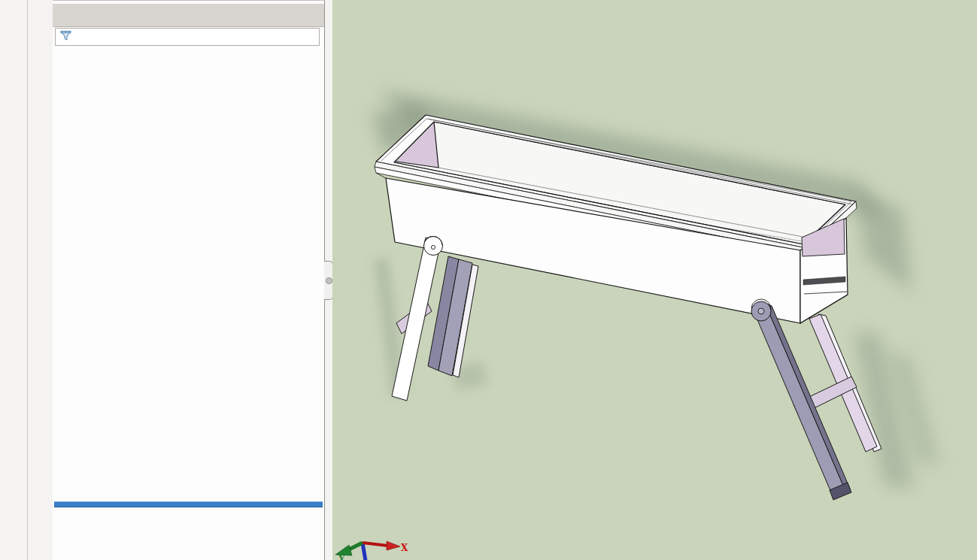  Describe the element at coordinates (433, 247) in the screenshot. I see `left-pivot-hole` at that location.